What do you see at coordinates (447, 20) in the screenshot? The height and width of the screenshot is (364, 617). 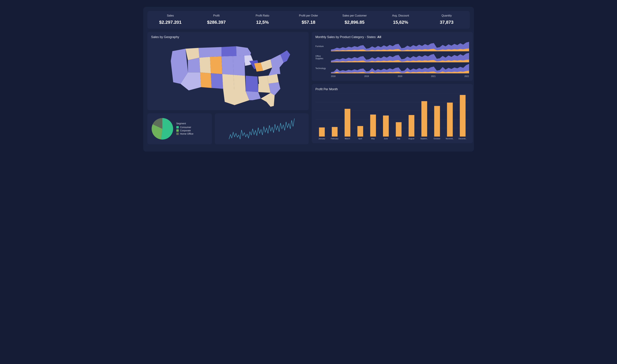 I see `kpi-quantity: Quantity 37,873` at bounding box center [447, 20].